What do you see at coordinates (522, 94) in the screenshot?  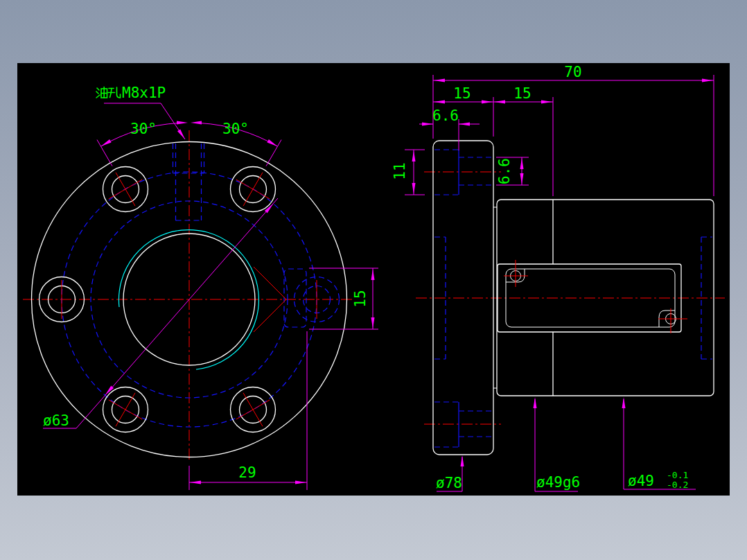 I see `pilot-length-text: 15` at bounding box center [522, 94].